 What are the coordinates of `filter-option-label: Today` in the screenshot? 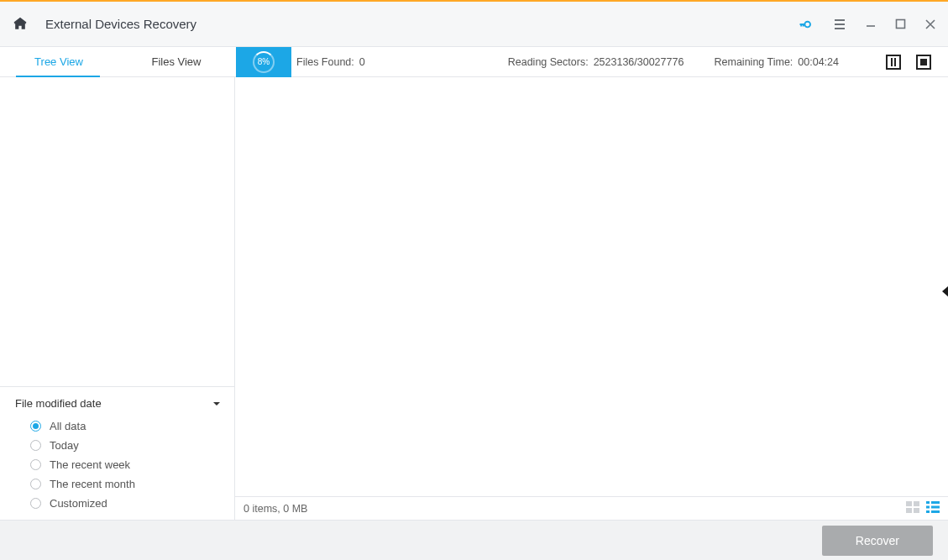 It's located at (64, 445).